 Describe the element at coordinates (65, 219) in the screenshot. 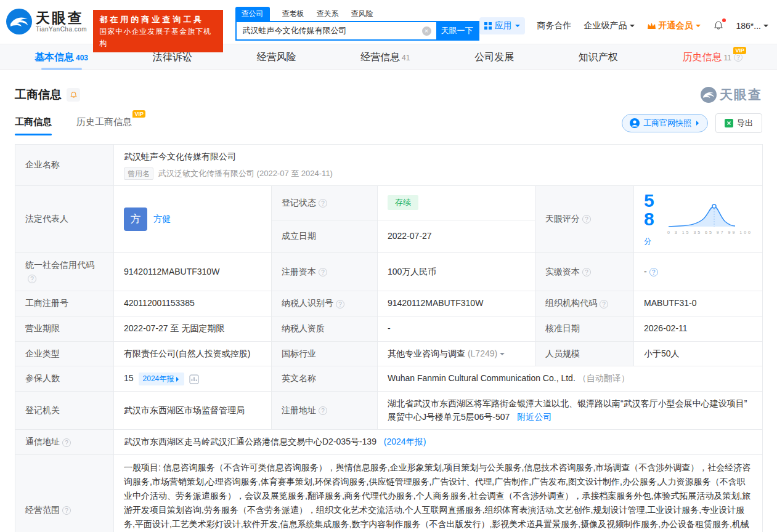

I see `legal-rep-label: 法定代表人` at that location.